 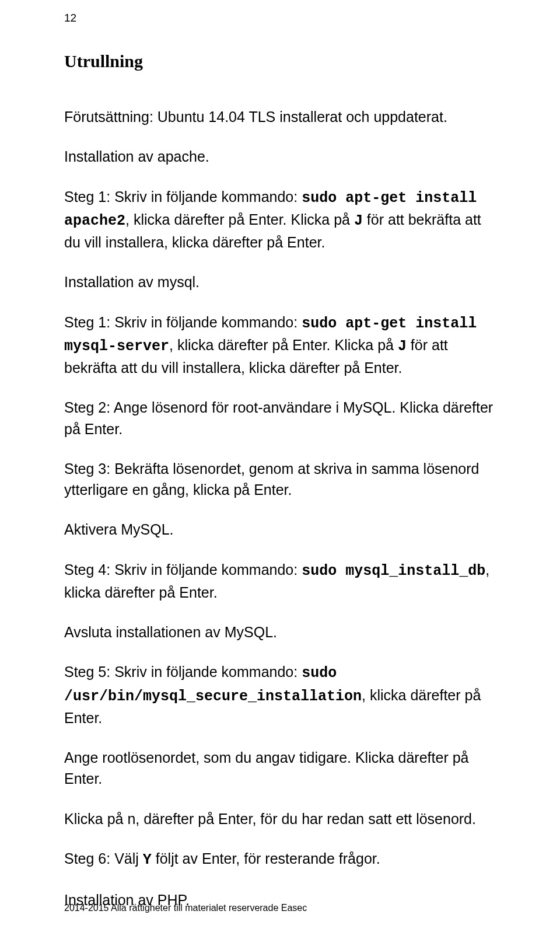 I want to click on paragraph-finish-mysql-heading: Avsluta installationen av MySQL., so click(x=280, y=632).